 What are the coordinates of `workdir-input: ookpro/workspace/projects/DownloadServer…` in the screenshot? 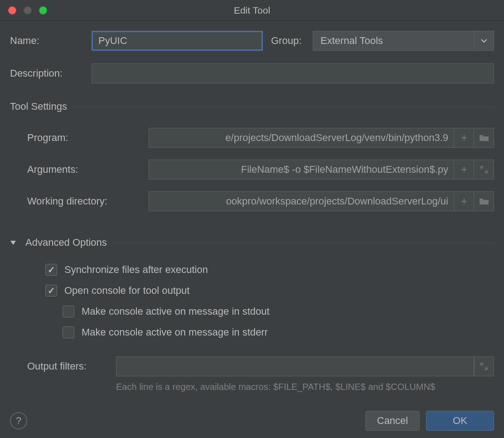 It's located at (301, 201).